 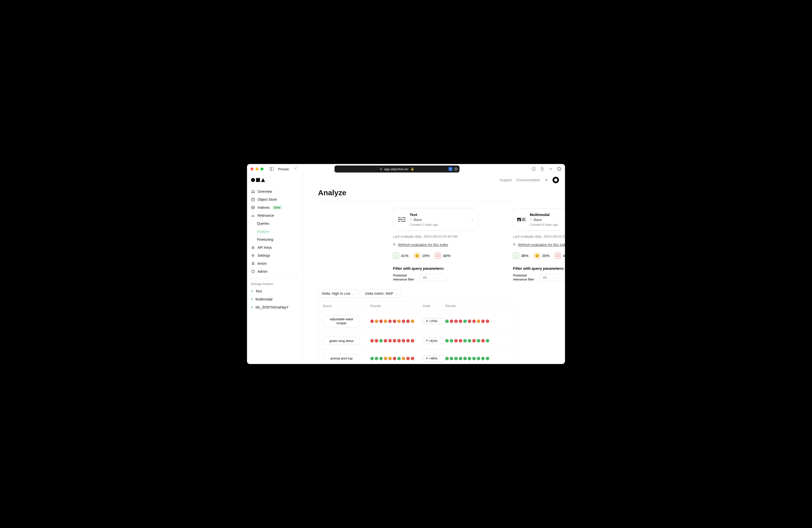 What do you see at coordinates (528, 180) in the screenshot?
I see `documentation-link: Documentation` at bounding box center [528, 180].